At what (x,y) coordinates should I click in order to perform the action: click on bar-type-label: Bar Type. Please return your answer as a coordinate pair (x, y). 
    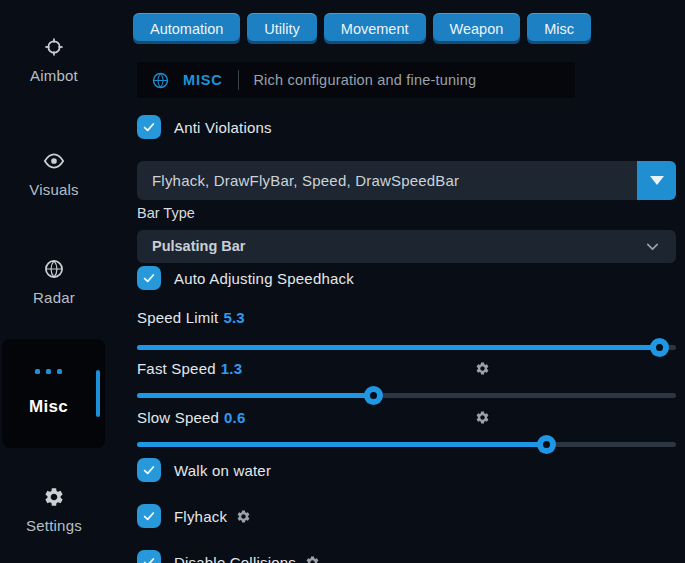
    Looking at the image, I should click on (166, 213).